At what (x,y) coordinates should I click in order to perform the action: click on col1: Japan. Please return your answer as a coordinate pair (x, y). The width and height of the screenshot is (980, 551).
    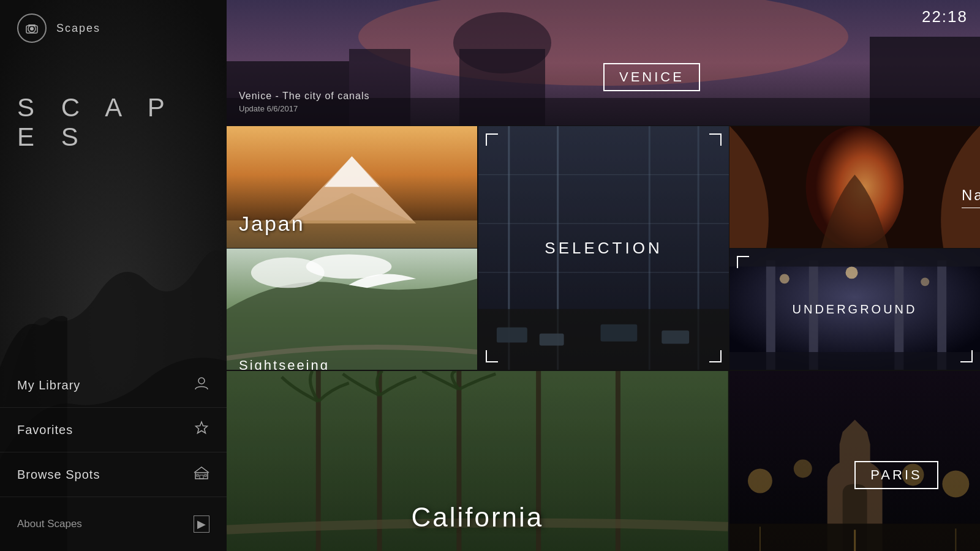
    Looking at the image, I should click on (352, 248).